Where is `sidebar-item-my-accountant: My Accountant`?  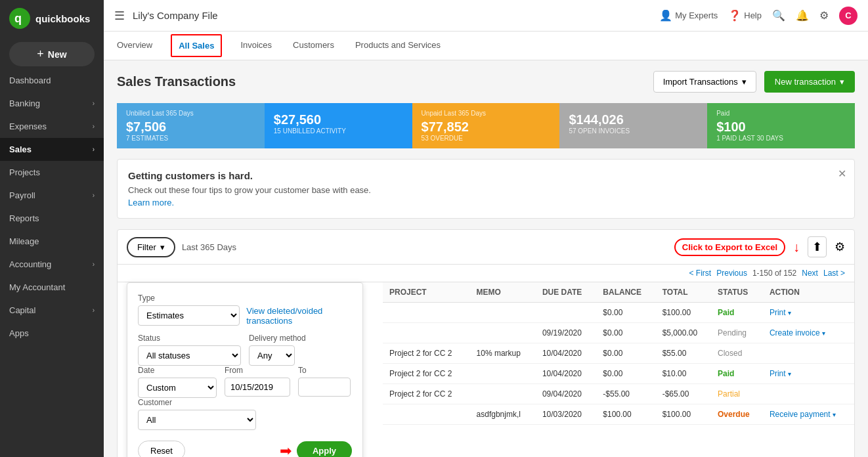 sidebar-item-my-accountant: My Accountant is located at coordinates (52, 288).